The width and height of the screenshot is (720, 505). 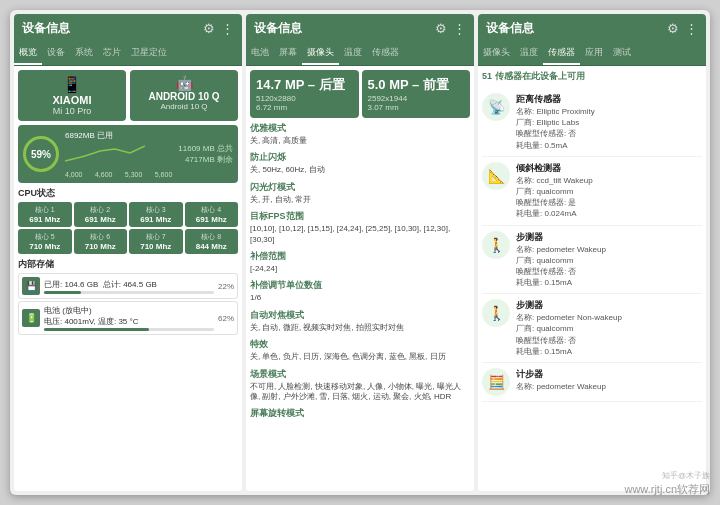 I want to click on camera-cards: 14.7 MP – 后置 5120x2880 6.72 mm 5.0 MP – …, so click(x=360, y=94).